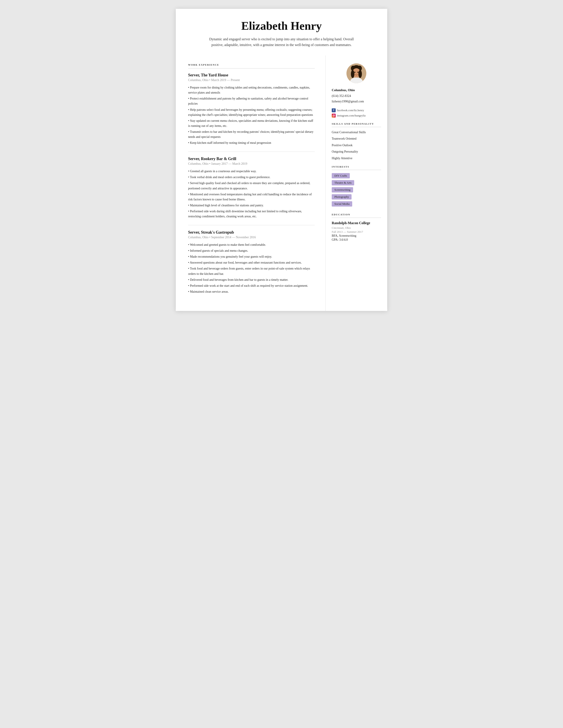 This screenshot has width=563, height=728. I want to click on edu-degree: BFA, Screenwriting, so click(356, 236).